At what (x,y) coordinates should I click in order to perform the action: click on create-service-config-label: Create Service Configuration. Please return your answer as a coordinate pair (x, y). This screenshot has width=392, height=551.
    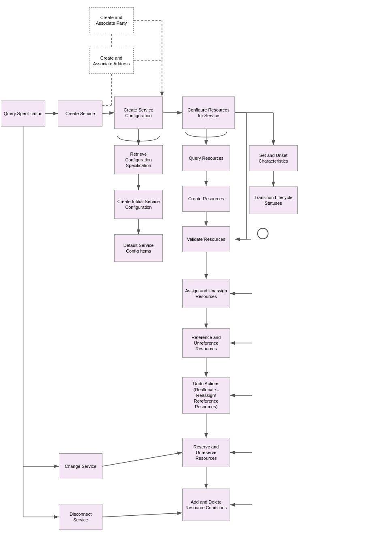
    Looking at the image, I should click on (138, 113).